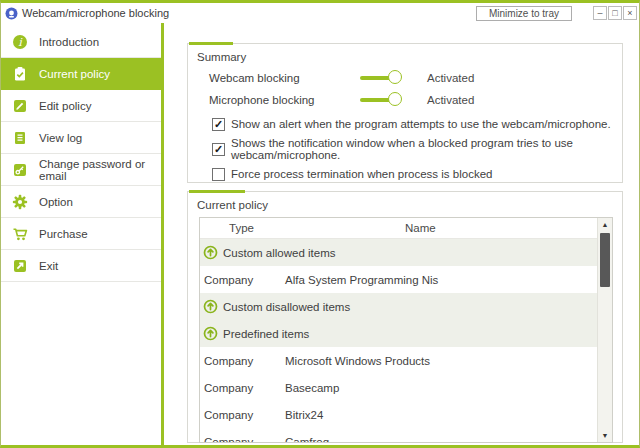 The width and height of the screenshot is (640, 448). What do you see at coordinates (96, 13) in the screenshot?
I see `window-title: Webcam/microphone blocking` at bounding box center [96, 13].